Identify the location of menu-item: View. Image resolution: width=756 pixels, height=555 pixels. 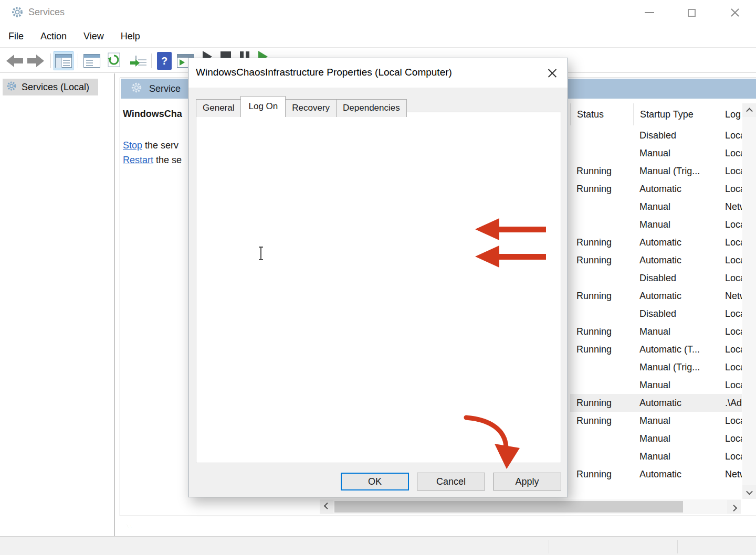
(93, 37).